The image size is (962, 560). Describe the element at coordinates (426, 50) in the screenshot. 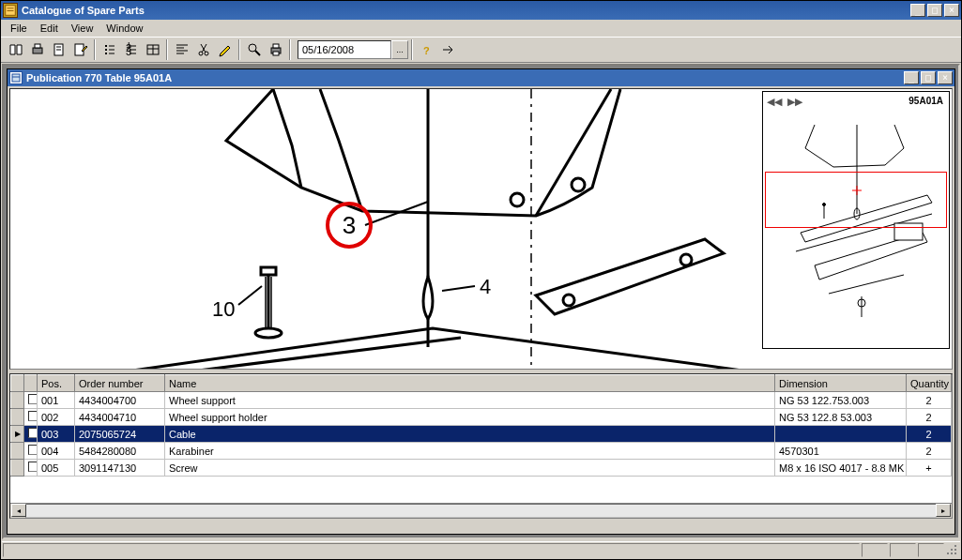

I see `help-button: ?` at that location.